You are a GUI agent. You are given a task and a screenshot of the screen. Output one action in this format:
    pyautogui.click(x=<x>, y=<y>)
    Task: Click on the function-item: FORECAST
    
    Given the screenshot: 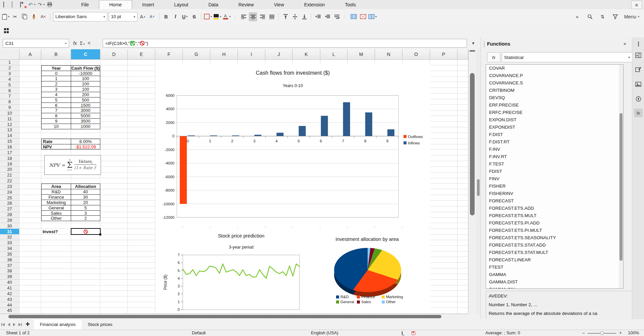 What is the action you would take?
    pyautogui.click(x=555, y=201)
    